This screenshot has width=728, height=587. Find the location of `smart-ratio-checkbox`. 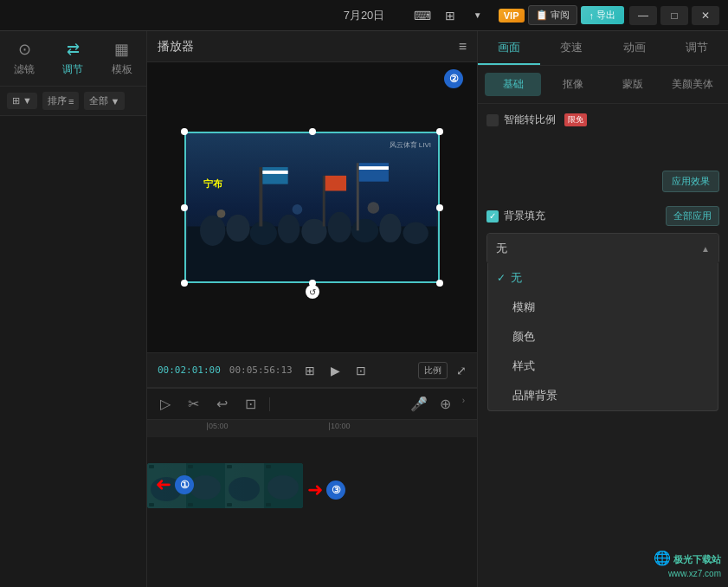

smart-ratio-checkbox is located at coordinates (493, 120).